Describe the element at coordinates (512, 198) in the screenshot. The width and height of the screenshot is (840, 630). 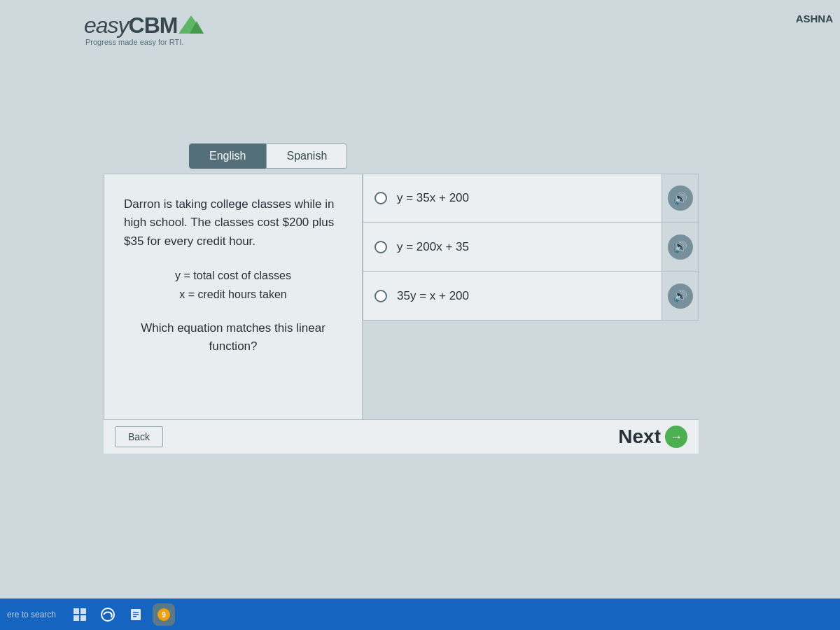
I see `answer-option-a: y = 35x + 200` at that location.